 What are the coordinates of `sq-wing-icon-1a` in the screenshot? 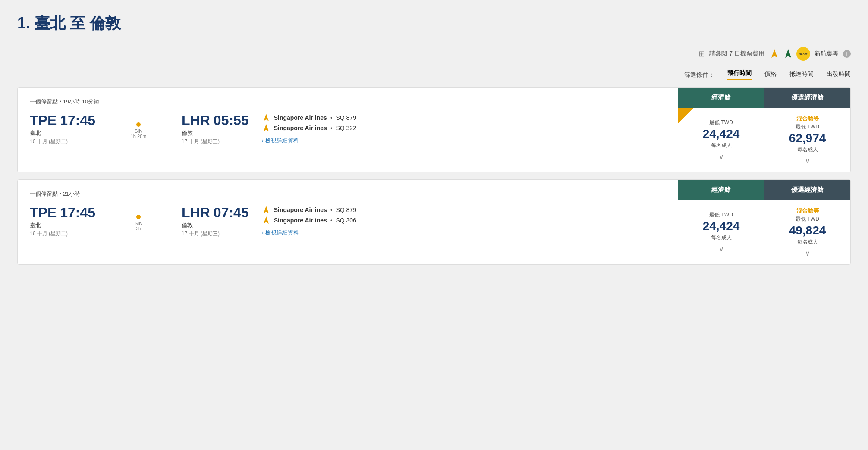 It's located at (266, 118).